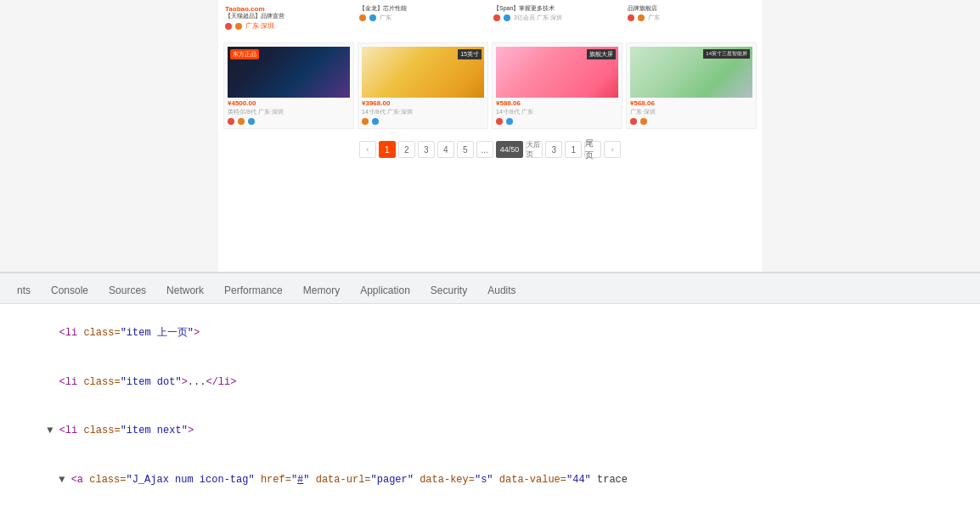  Describe the element at coordinates (386, 18) in the screenshot. I see `meta-top-1: 广东` at that location.